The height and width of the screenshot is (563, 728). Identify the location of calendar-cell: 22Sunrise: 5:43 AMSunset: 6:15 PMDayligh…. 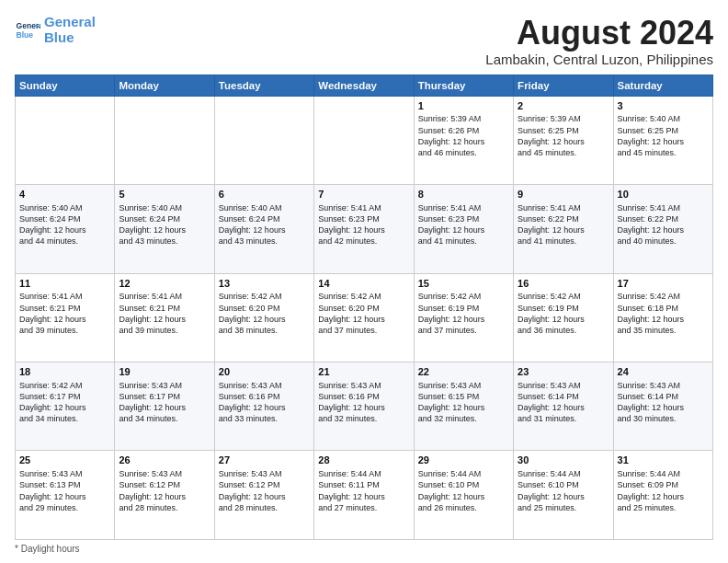
(463, 407).